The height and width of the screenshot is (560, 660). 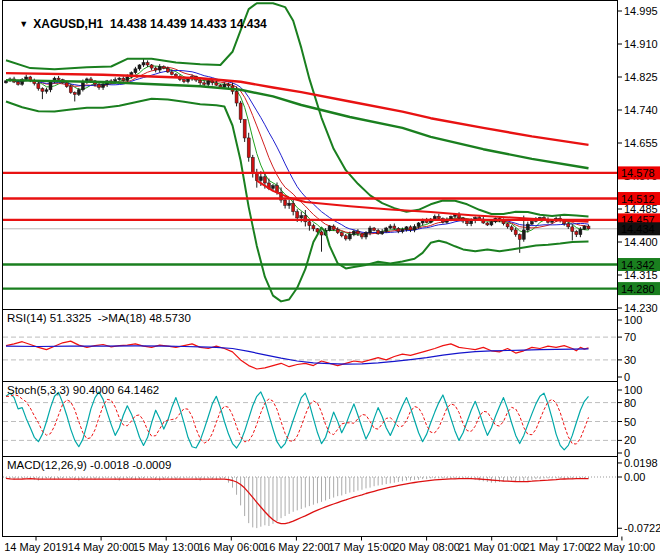 What do you see at coordinates (633, 390) in the screenshot?
I see `stoch-tick-label: 100` at bounding box center [633, 390].